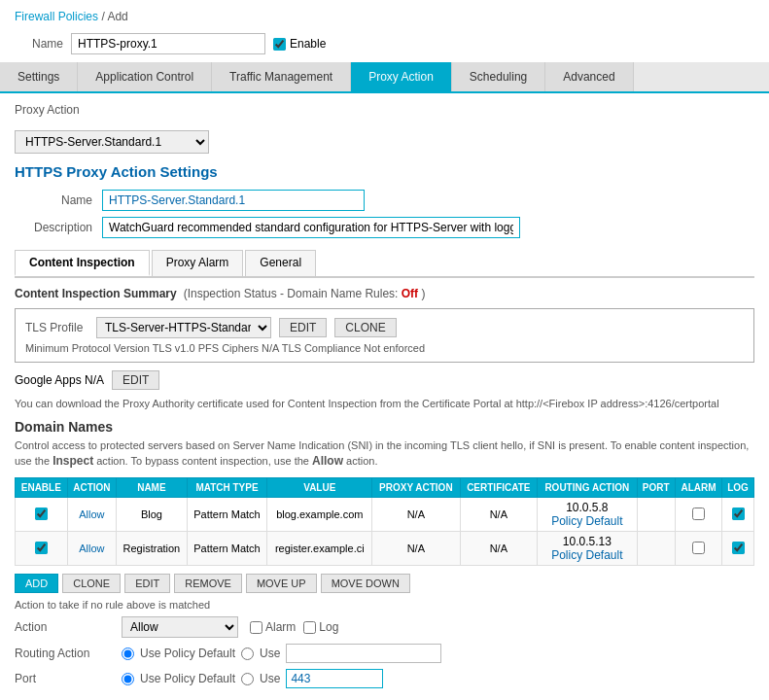 This screenshot has width=769, height=700. What do you see at coordinates (385, 112) in the screenshot?
I see `proxy-action-row: Proxy Action` at bounding box center [385, 112].